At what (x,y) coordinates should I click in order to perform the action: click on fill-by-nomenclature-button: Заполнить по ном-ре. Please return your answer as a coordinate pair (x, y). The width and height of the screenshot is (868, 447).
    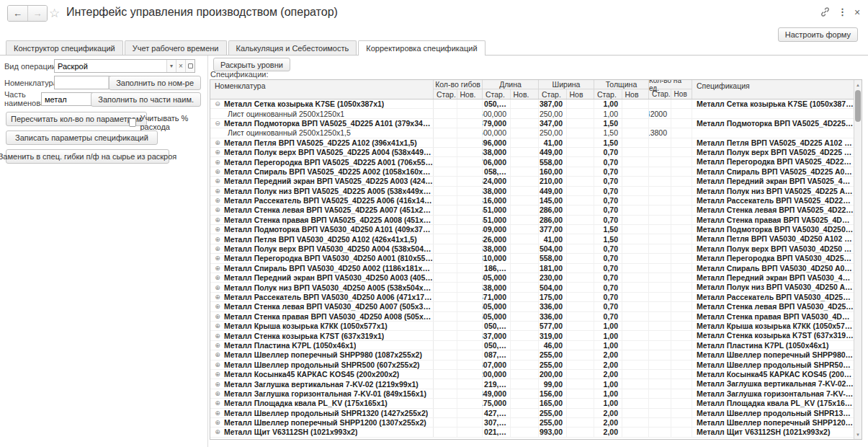
    Looking at the image, I should click on (155, 83).